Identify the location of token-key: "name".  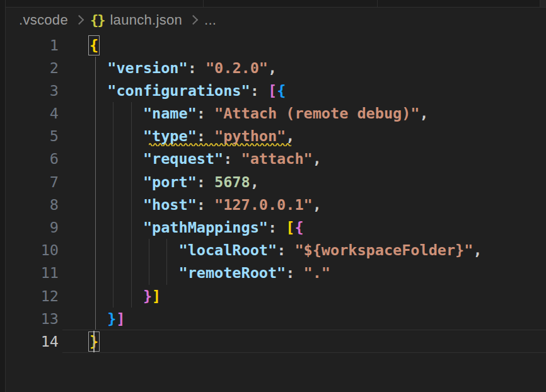
(170, 113).